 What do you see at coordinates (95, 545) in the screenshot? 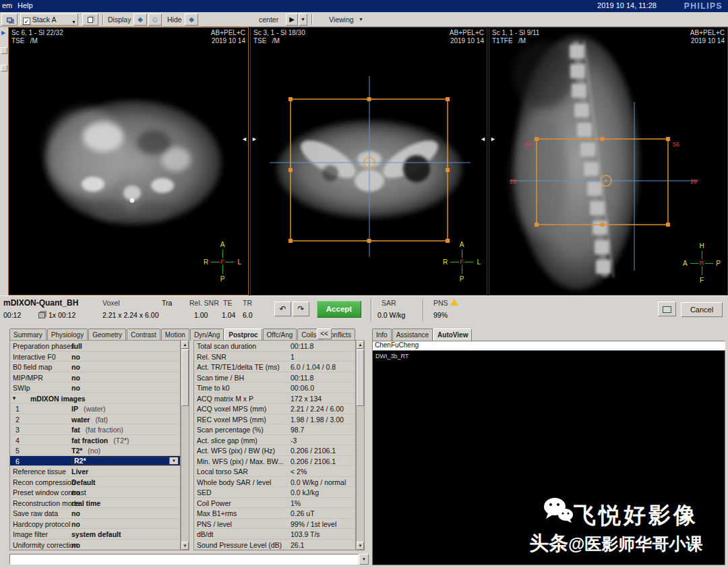
I see `param-row: Uniformity correction no` at bounding box center [95, 545].